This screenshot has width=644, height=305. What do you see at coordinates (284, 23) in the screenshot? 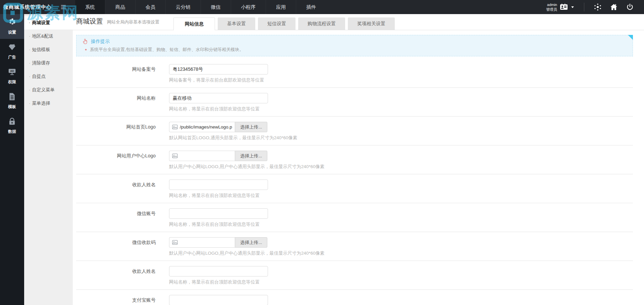
I see `tab-bar: 网站信息 基本设置 短信设置 购物流程设置 奖项相关设置` at bounding box center [284, 23].